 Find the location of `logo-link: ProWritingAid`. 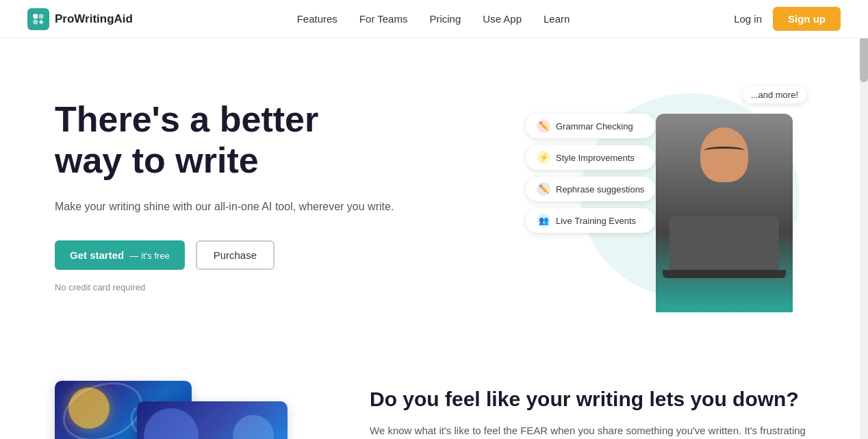

logo-link: ProWritingAid is located at coordinates (80, 19).